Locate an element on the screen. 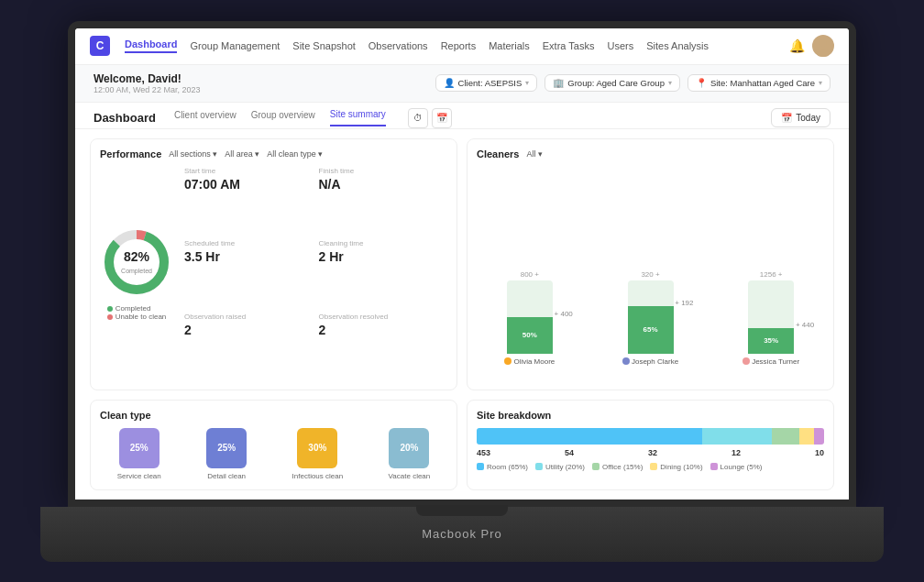 The width and height of the screenshot is (924, 582). joseph-filled: 65% is located at coordinates (651, 330).